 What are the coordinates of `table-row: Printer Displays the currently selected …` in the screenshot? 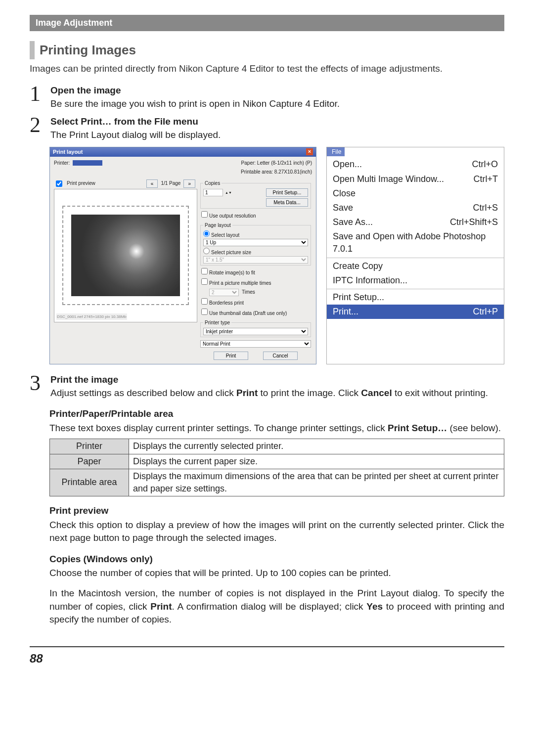 It's located at (277, 446).